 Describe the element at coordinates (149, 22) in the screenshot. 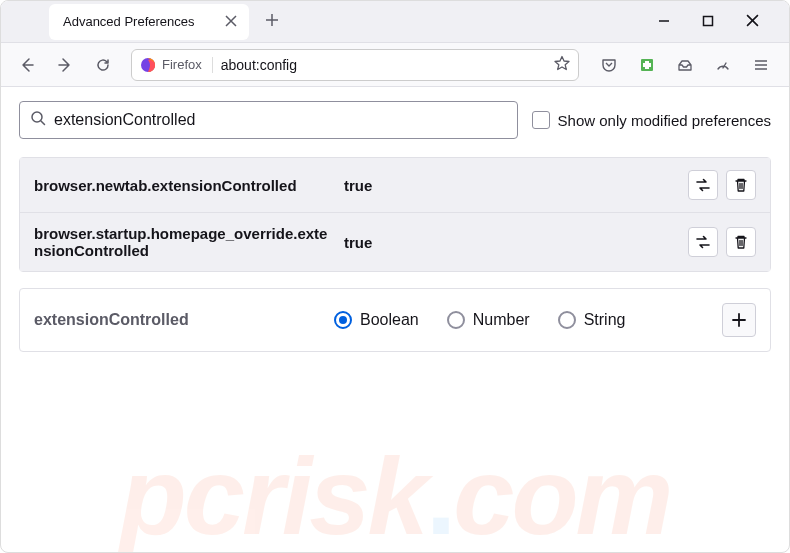

I see `browser-tab: Advanced Preferences` at that location.